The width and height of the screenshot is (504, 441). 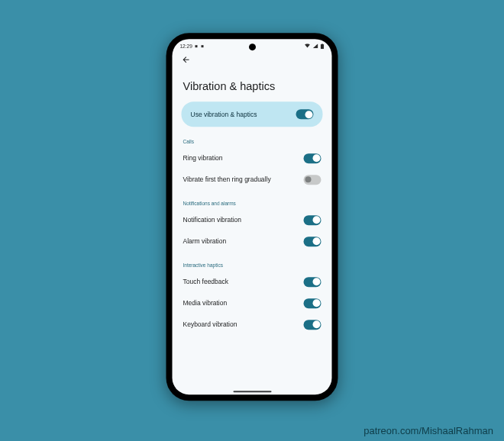 What do you see at coordinates (252, 282) in the screenshot?
I see `row-touch-feedback: Touch feedback` at bounding box center [252, 282].